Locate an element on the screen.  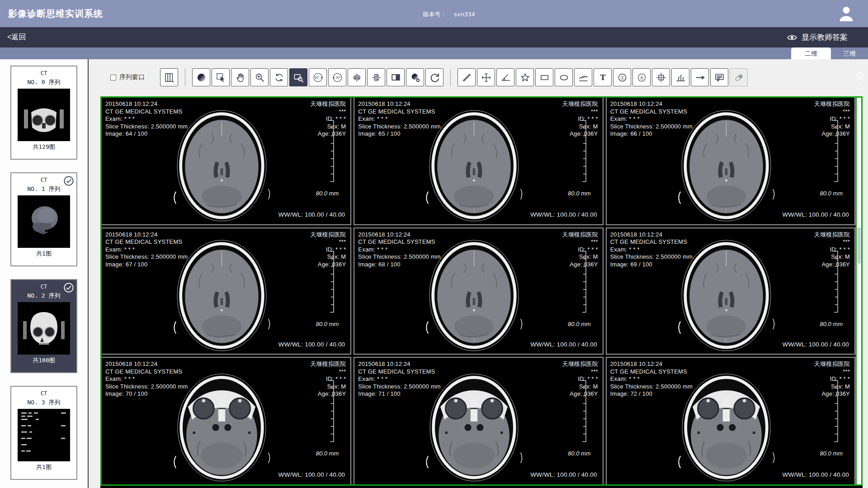
curve-roi-icon is located at coordinates (583, 78).